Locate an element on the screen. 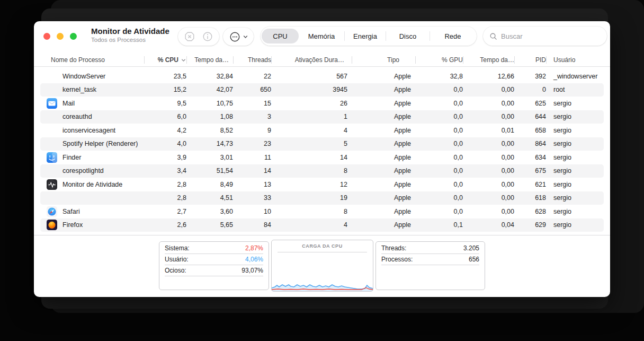 The width and height of the screenshot is (644, 341). table-row: Mail9,510,751526Apple0,00,00625sergio is located at coordinates (322, 103).